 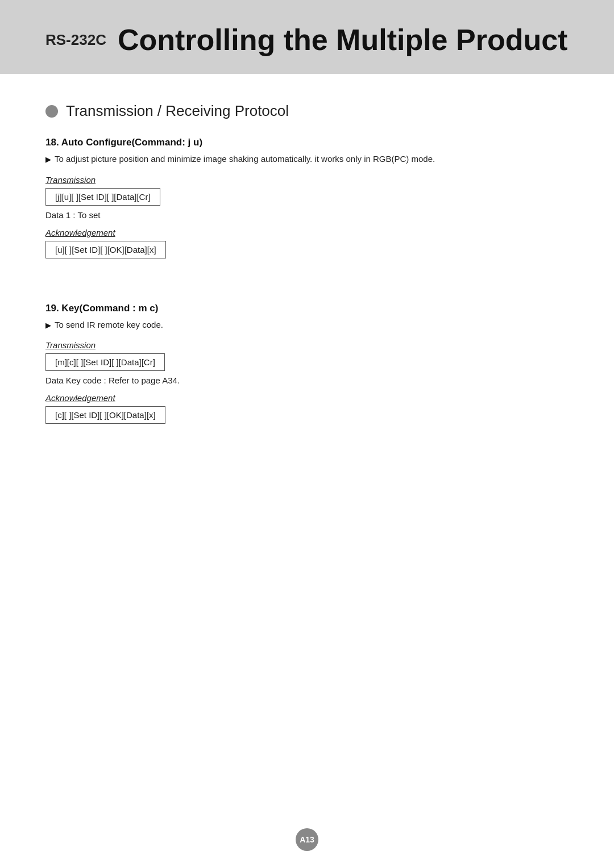 What do you see at coordinates (307, 233) in the screenshot?
I see `ack-label-18: Acknowledgement` at bounding box center [307, 233].